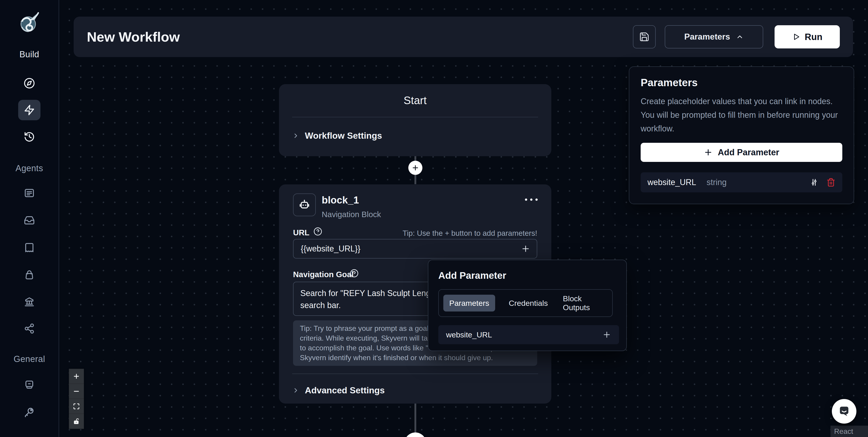  What do you see at coordinates (415, 249) in the screenshot?
I see `url-input: {{website_URL}}` at bounding box center [415, 249].